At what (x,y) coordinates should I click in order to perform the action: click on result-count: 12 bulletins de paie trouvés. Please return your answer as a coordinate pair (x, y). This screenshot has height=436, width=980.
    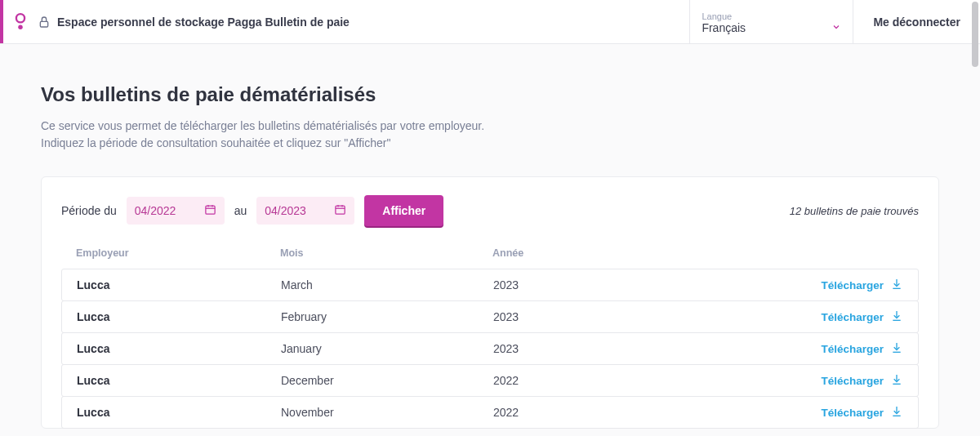
    Looking at the image, I should click on (854, 211).